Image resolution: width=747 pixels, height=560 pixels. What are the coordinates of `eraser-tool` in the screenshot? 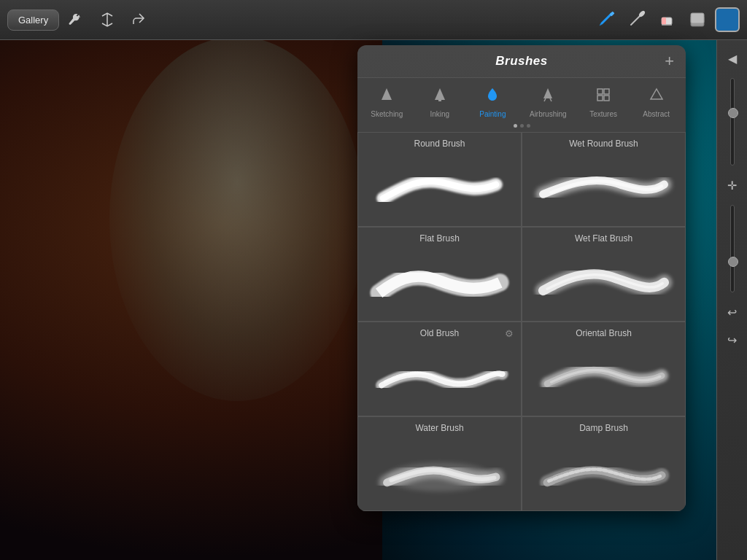 It's located at (667, 20).